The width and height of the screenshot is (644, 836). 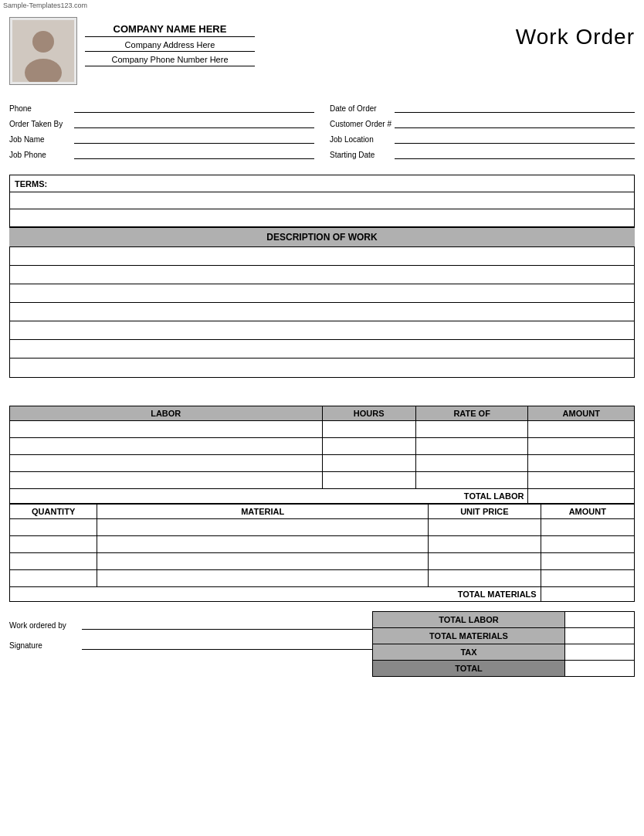 I want to click on avatar, so click(x=43, y=51).